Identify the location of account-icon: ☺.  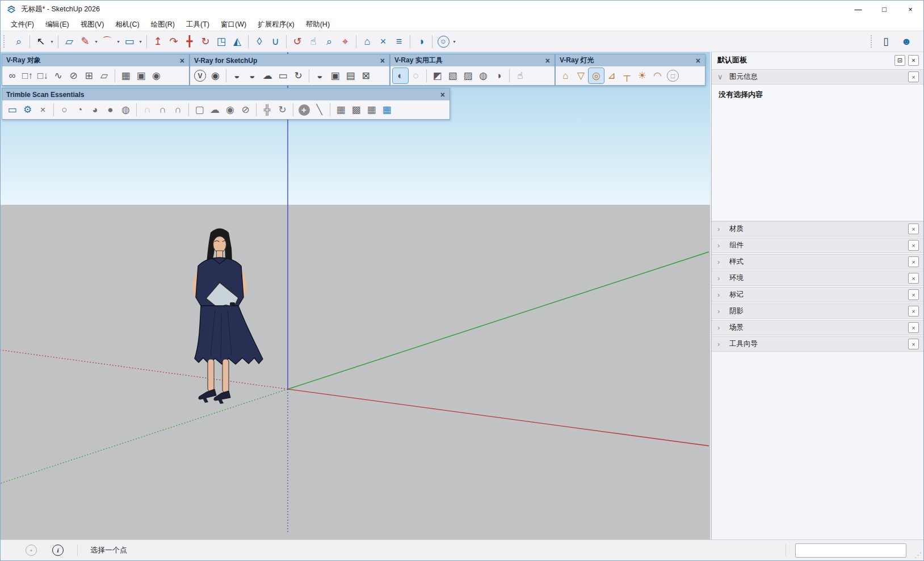
(443, 41).